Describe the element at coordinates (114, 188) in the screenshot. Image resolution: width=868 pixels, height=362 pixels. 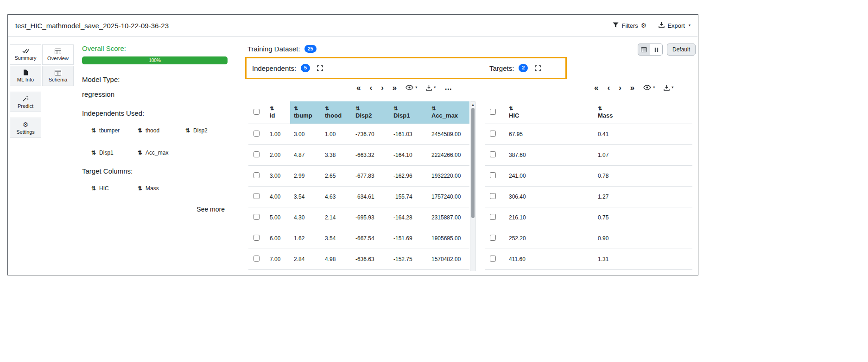
I see `column-chip: ⇅HIC` at that location.